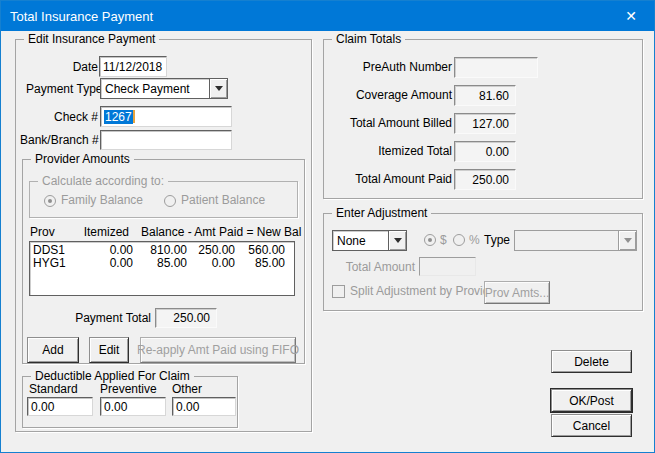 The image size is (655, 453). Describe the element at coordinates (187, 390) in the screenshot. I see `other-deductible-label: Other` at that location.